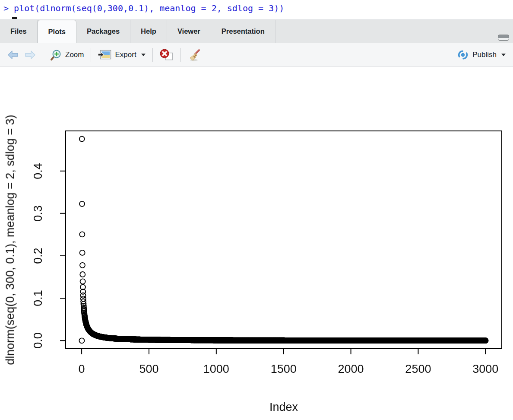  Describe the element at coordinates (504, 55) in the screenshot. I see `publish-dropdown-caret-icon` at that location.